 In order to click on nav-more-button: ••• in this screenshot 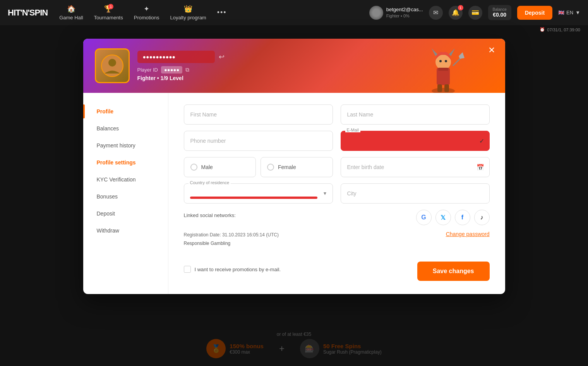, I will do `click(222, 12)`.